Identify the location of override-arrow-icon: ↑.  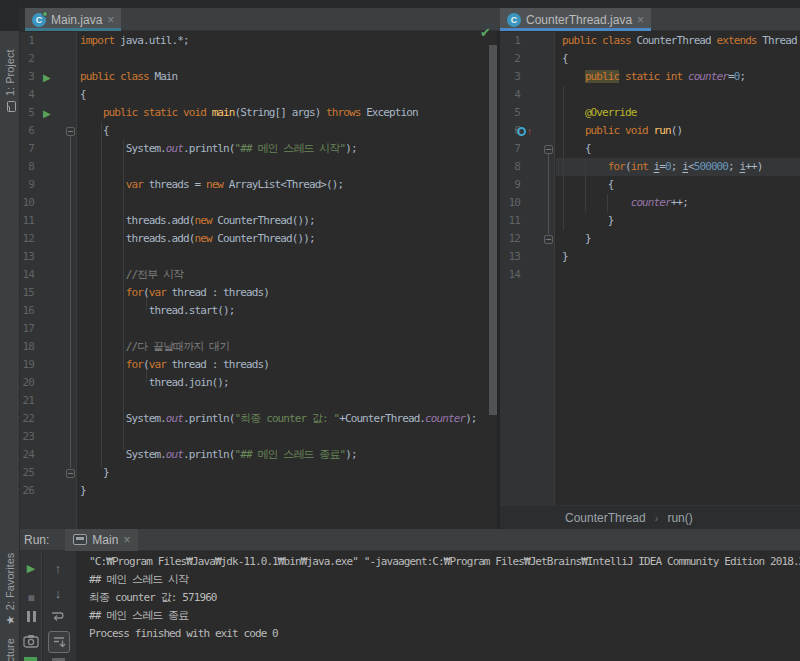
(530, 132).